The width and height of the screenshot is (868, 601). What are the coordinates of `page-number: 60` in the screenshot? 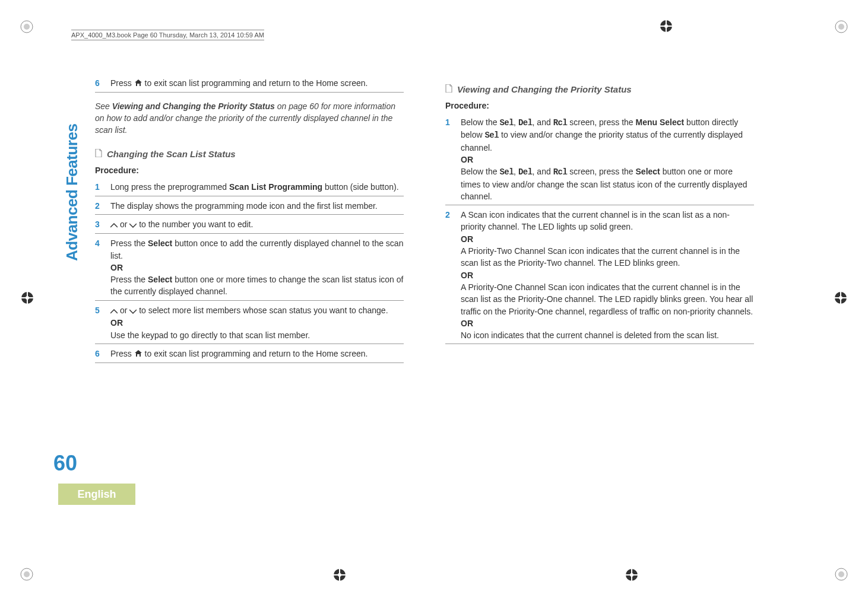 It's located at (65, 463).